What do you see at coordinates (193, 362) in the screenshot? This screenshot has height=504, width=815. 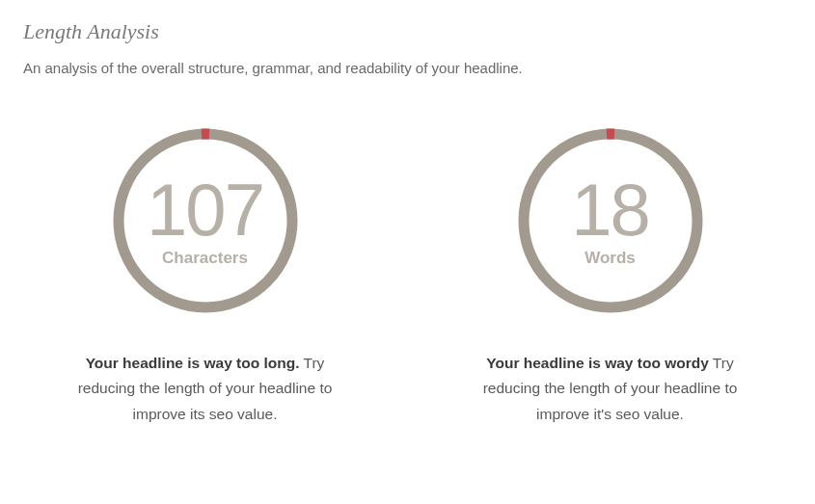 I see `characters-desc-strong: Your headline is way too long.` at bounding box center [193, 362].